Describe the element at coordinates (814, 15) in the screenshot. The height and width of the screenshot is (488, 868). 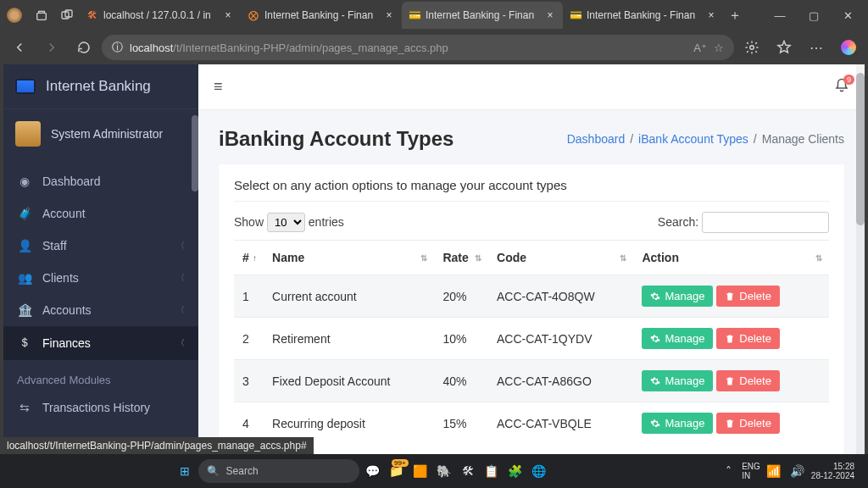
I see `maximize-button: ▢` at that location.